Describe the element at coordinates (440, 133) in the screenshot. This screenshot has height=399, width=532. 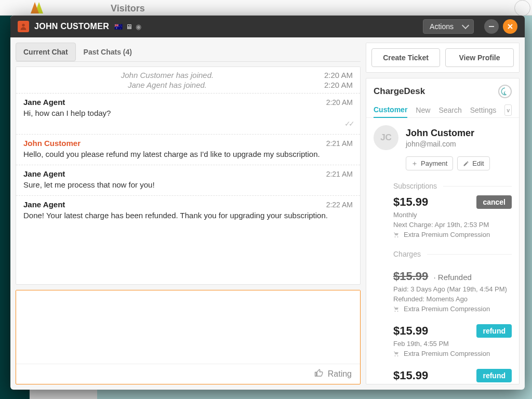
I see `cd-customer-name: John Customer` at that location.